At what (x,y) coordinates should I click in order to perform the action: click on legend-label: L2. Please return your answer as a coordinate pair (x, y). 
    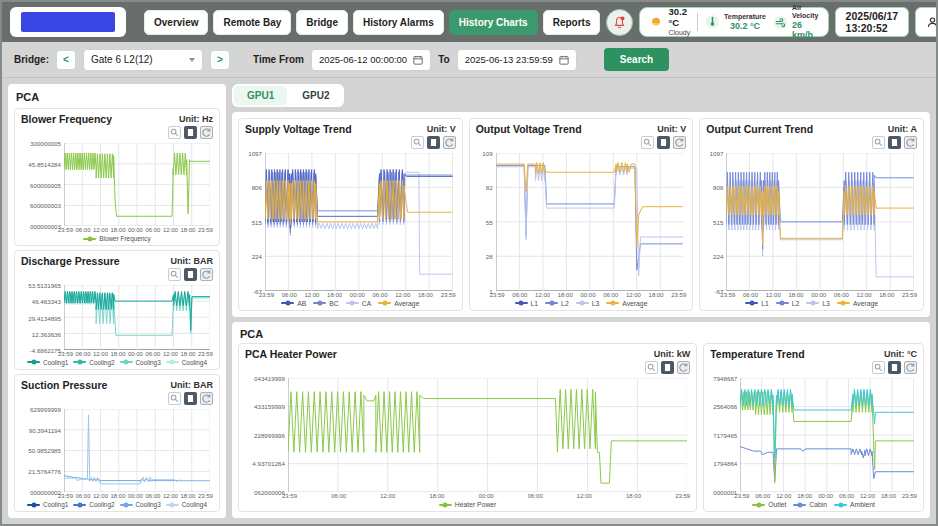
    Looking at the image, I should click on (796, 304).